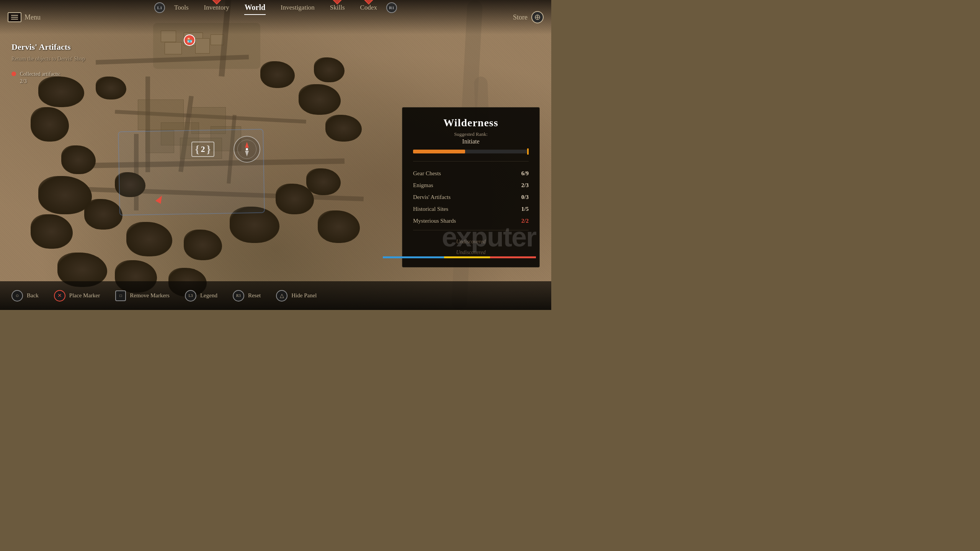 The width and height of the screenshot is (980, 551). I want to click on objective-label: Collected artifacts:, so click(40, 74).